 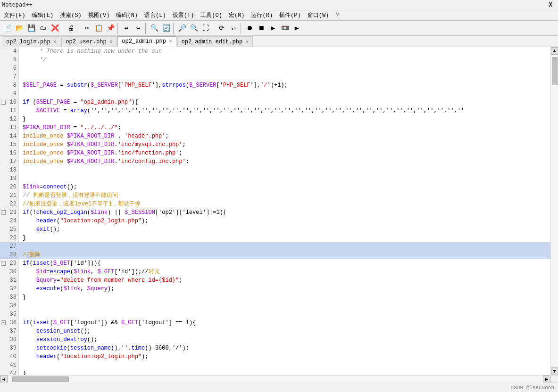 What do you see at coordinates (237, 15) in the screenshot?
I see `menu-item-m: 宏(M)` at bounding box center [237, 15].